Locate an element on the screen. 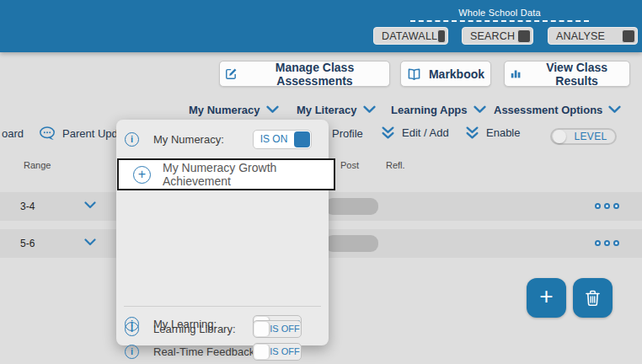 The height and width of the screenshot is (364, 642). learning-library-setting-label: Learning Library: is located at coordinates (195, 329).